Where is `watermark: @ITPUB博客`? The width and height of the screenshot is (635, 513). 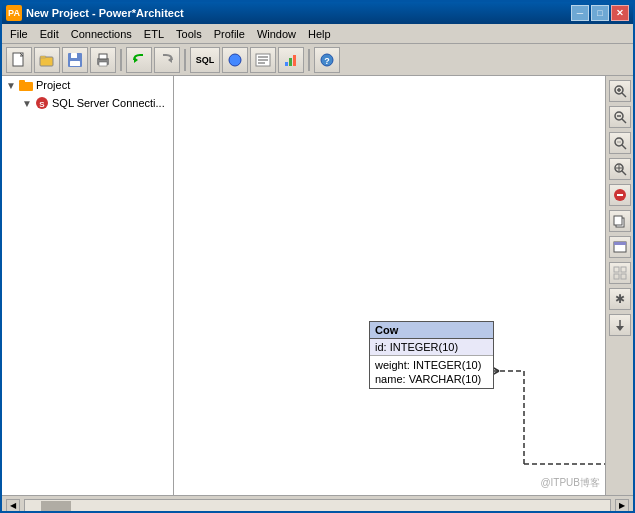 watermark: @ITPUB博客 is located at coordinates (570, 483).